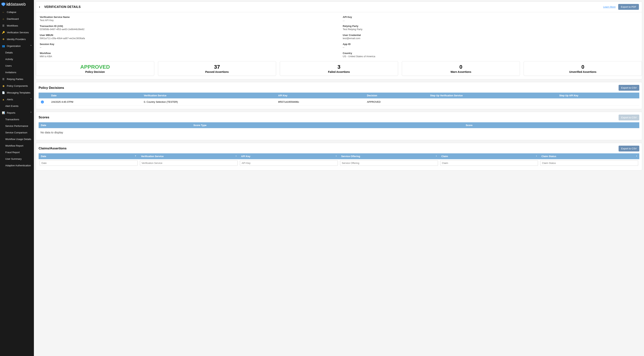  What do you see at coordinates (598, 102) in the screenshot?
I see `cell-stepup-key` at bounding box center [598, 102].